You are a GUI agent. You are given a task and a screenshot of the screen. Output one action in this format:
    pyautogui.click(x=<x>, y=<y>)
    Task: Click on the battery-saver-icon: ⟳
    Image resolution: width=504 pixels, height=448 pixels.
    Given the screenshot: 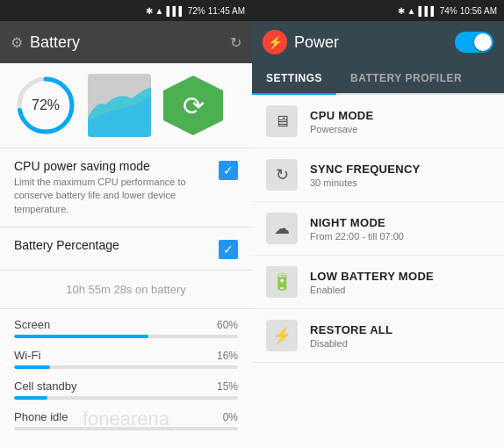 What is the action you would take?
    pyautogui.click(x=193, y=105)
    